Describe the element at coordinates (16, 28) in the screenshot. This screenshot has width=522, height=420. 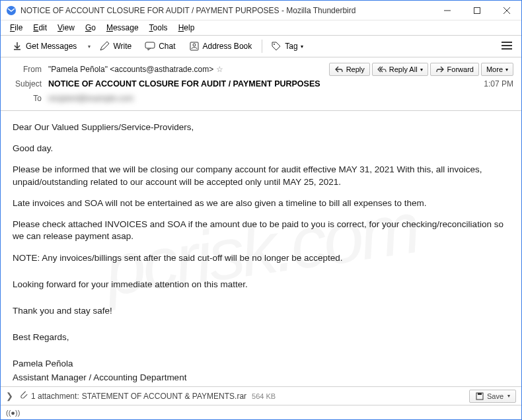
I see `menu-file: File` at that location.